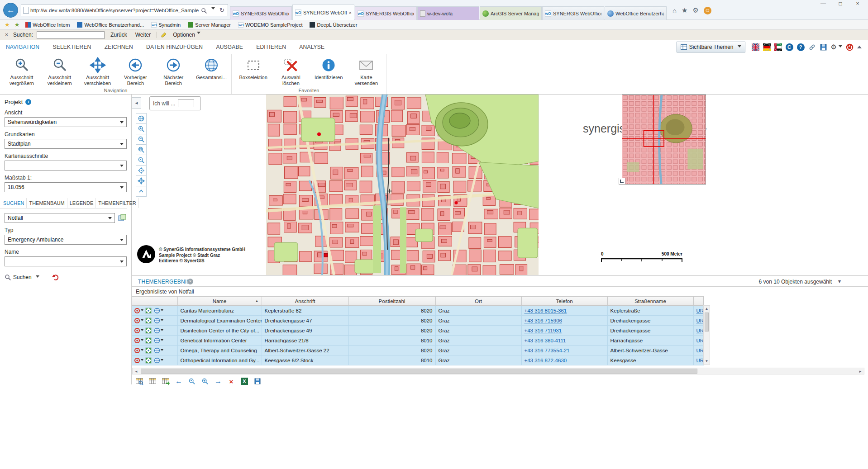 This screenshot has height=469, width=868. Describe the element at coordinates (859, 46) in the screenshot. I see `collapse-ribbon-icon` at that location.